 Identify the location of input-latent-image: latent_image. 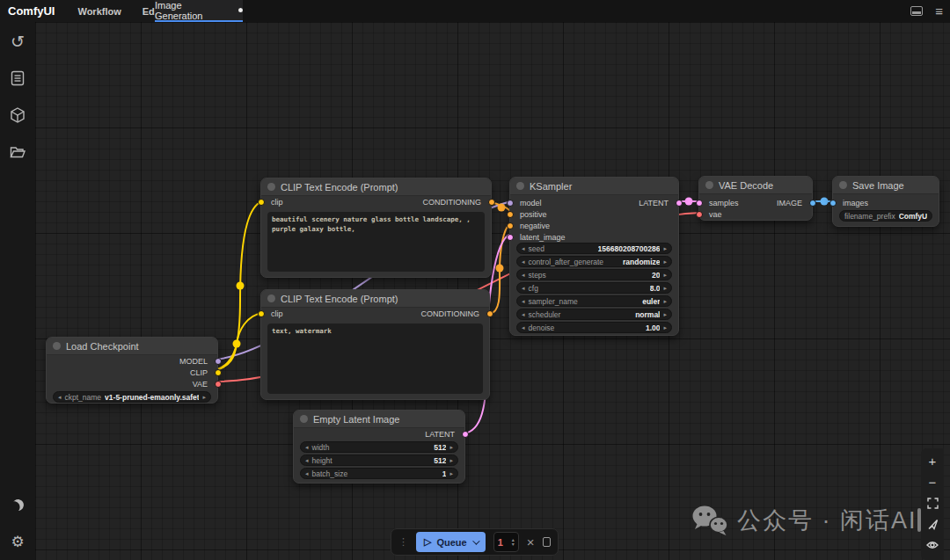
(595, 237).